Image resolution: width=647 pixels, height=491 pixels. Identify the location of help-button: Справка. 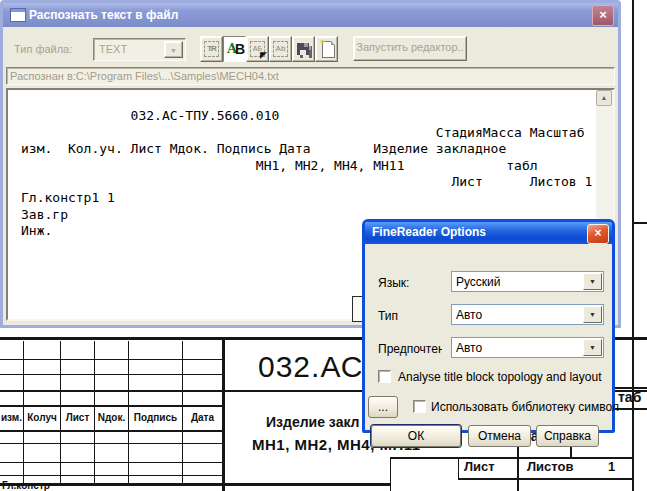
(568, 436).